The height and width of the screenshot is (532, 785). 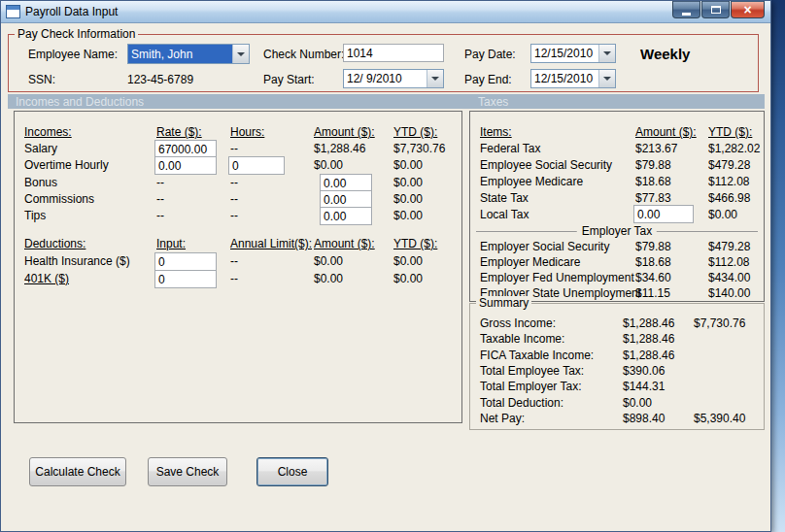 What do you see at coordinates (186, 262) in the screenshot?
I see `health-insurance-input` at bounding box center [186, 262].